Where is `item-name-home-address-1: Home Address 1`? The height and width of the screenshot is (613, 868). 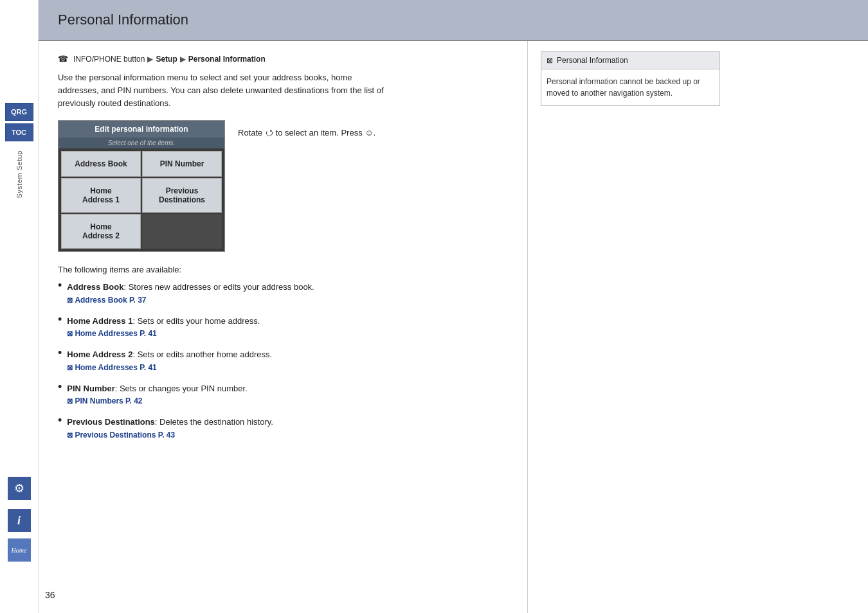
item-name-home-address-1: Home Address 1 is located at coordinates (100, 321).